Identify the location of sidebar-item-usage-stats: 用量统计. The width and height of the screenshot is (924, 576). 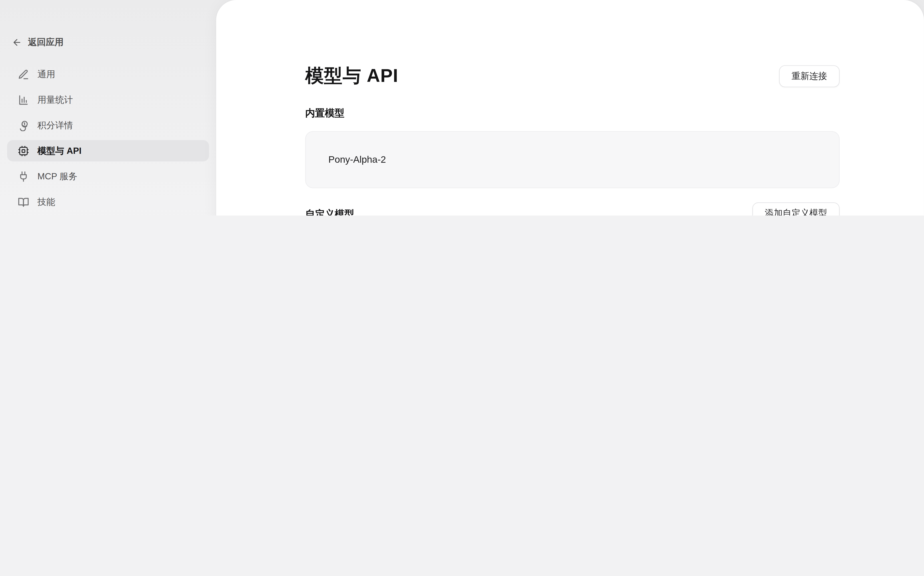
(108, 100).